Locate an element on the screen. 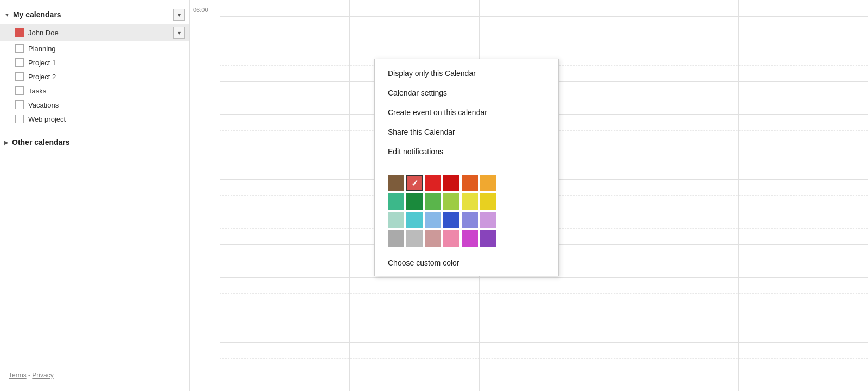 The width and height of the screenshot is (868, 391). tasks-checkbox is located at coordinates (20, 91).